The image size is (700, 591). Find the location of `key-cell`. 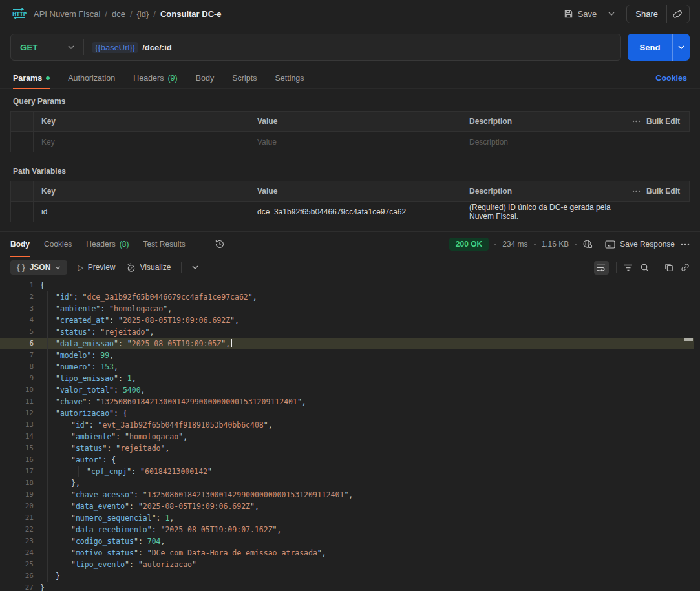

key-cell is located at coordinates (142, 142).